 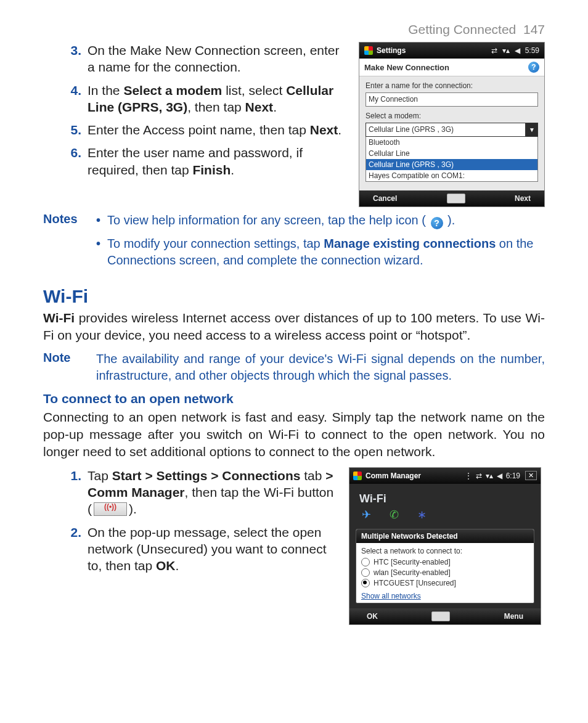 I want to click on notes-item: To view help information for any screen,…, so click(x=326, y=221).